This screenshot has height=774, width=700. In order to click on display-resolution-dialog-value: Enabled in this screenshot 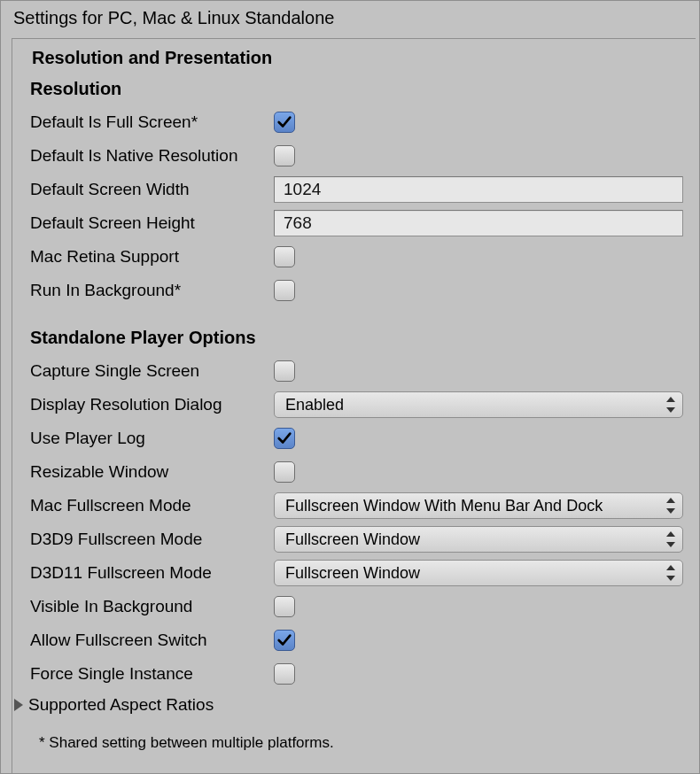, I will do `click(315, 406)`.